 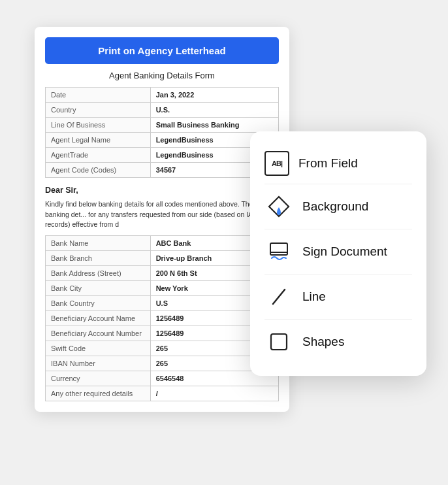 What do you see at coordinates (162, 207) in the screenshot?
I see `doc-body-text: Dear Sir, Kindly find below banking deta…` at bounding box center [162, 207].